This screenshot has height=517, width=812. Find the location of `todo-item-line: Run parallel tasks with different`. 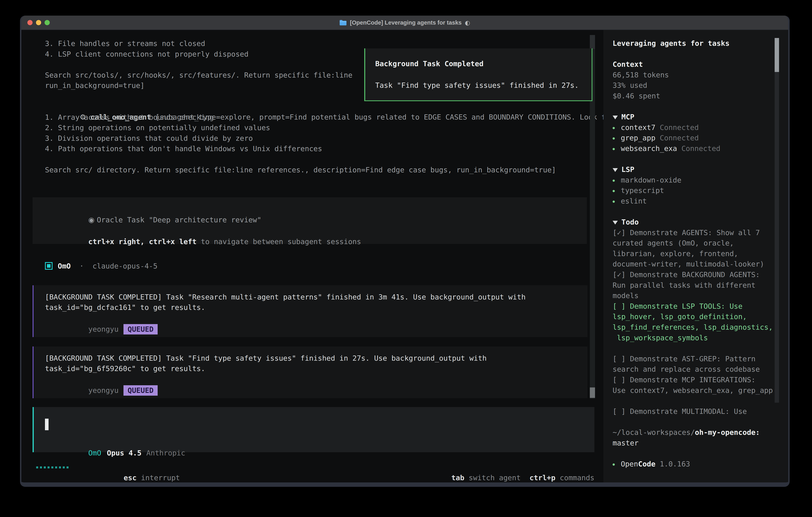

todo-item-line: Run parallel tasks with different is located at coordinates (695, 285).